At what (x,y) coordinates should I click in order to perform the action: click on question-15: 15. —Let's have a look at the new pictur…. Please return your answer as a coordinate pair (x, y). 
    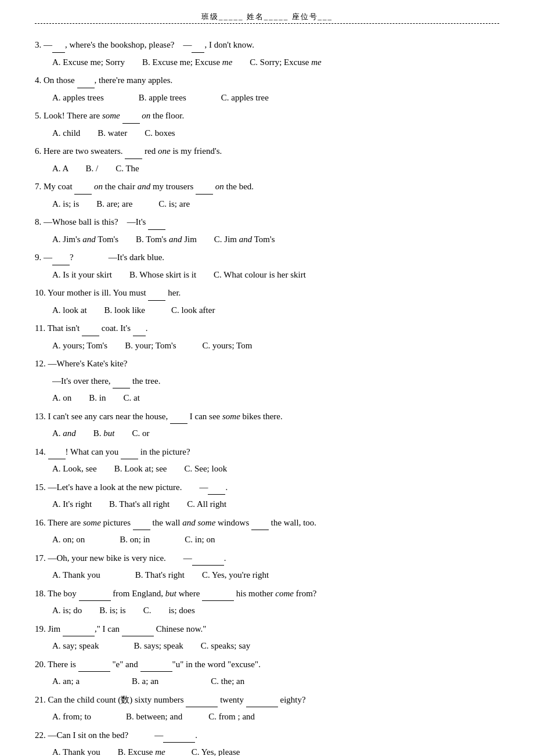
    Looking at the image, I should click on (267, 488).